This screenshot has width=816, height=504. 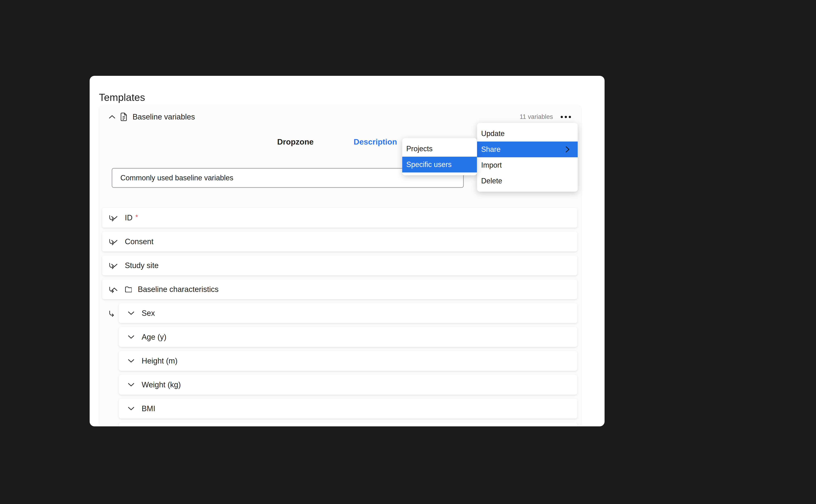 What do you see at coordinates (440, 165) in the screenshot?
I see `submenu-item-specific-users: Specific users` at bounding box center [440, 165].